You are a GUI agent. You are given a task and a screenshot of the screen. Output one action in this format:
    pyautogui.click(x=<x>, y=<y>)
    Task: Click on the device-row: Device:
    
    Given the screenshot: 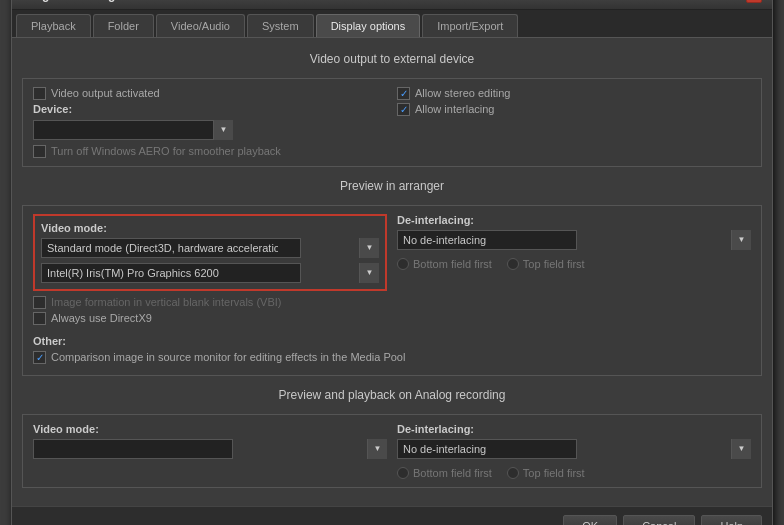 What is the action you would take?
    pyautogui.click(x=210, y=109)
    